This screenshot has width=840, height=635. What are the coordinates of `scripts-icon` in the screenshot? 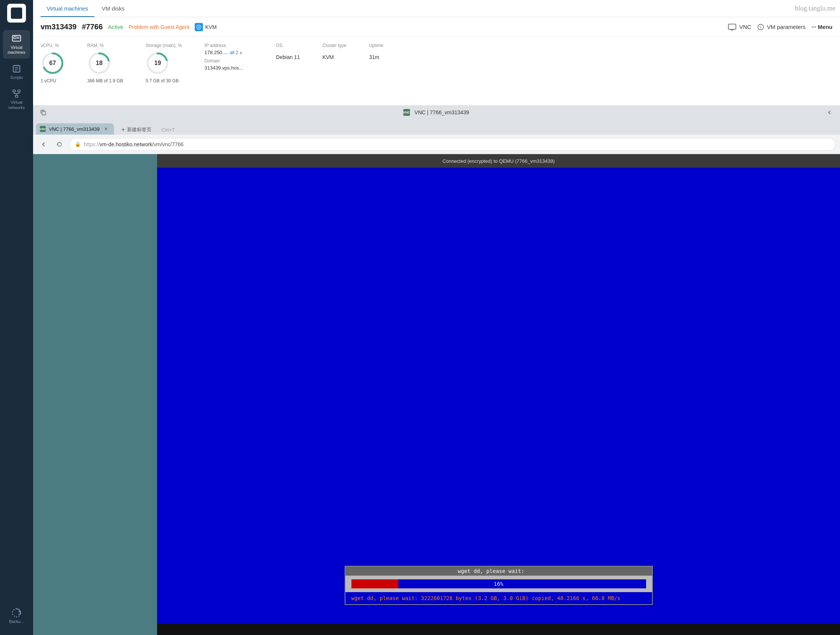 It's located at (17, 69).